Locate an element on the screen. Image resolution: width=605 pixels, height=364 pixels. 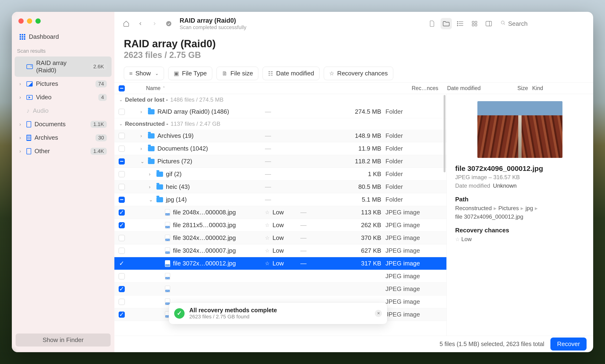
file-row: ›heic (43)—80.5 MBFolder is located at coordinates (280, 187).